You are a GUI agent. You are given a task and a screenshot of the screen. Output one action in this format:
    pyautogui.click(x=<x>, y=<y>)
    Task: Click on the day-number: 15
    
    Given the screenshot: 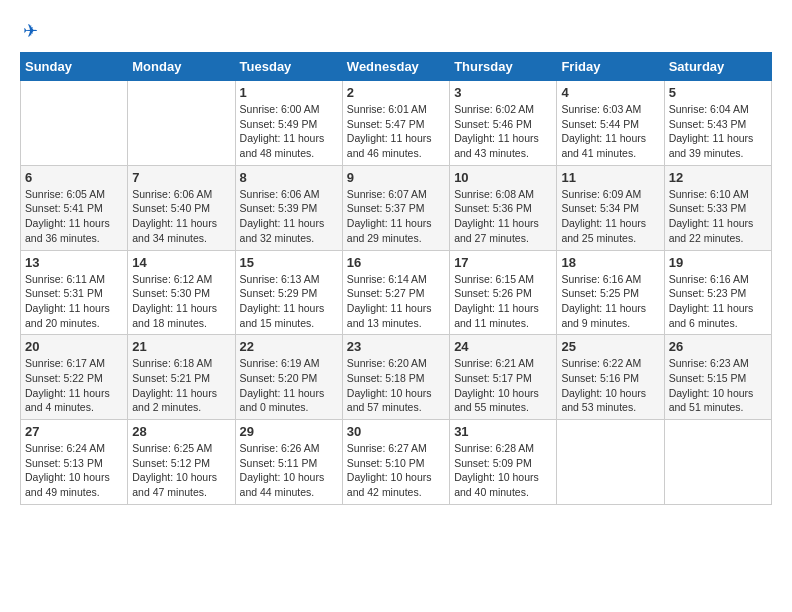 What is the action you would take?
    pyautogui.click(x=289, y=262)
    